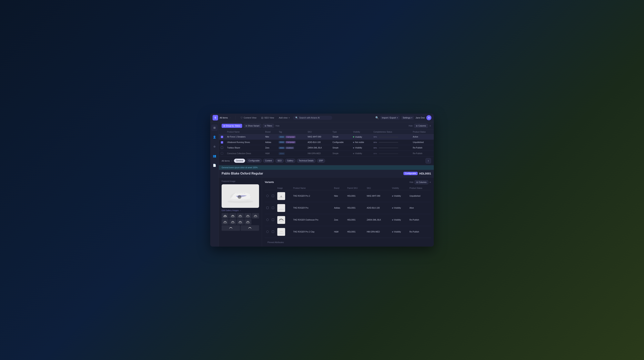 The width and height of the screenshot is (644, 360). What do you see at coordinates (348, 208) in the screenshot?
I see `variant-row: THE ROGER Pro Adidas HDL0001 ADID-BLK-10…` at bounding box center [348, 208].